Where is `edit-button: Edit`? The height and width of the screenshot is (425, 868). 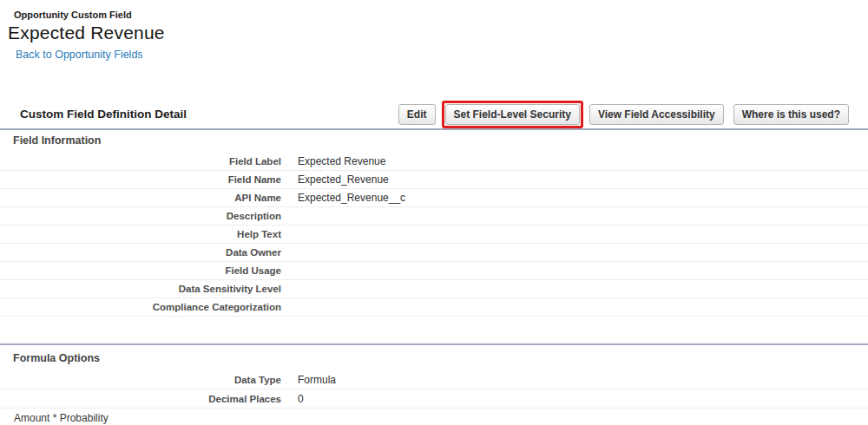 edit-button: Edit is located at coordinates (417, 114).